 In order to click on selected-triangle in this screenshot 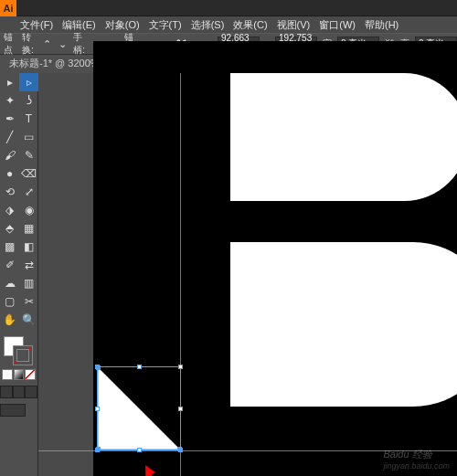, I will do `click(139, 408)`.